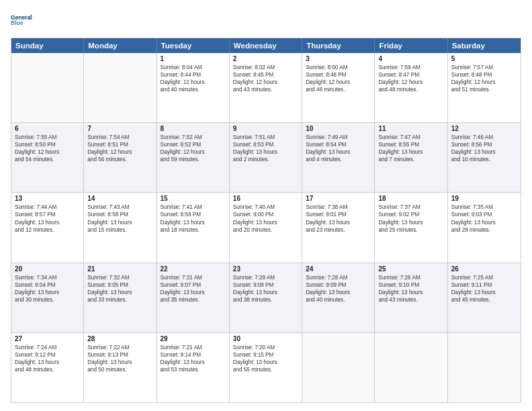  Describe the element at coordinates (193, 278) in the screenshot. I see `cell-line: Sunrise: 7:31 AM` at that location.